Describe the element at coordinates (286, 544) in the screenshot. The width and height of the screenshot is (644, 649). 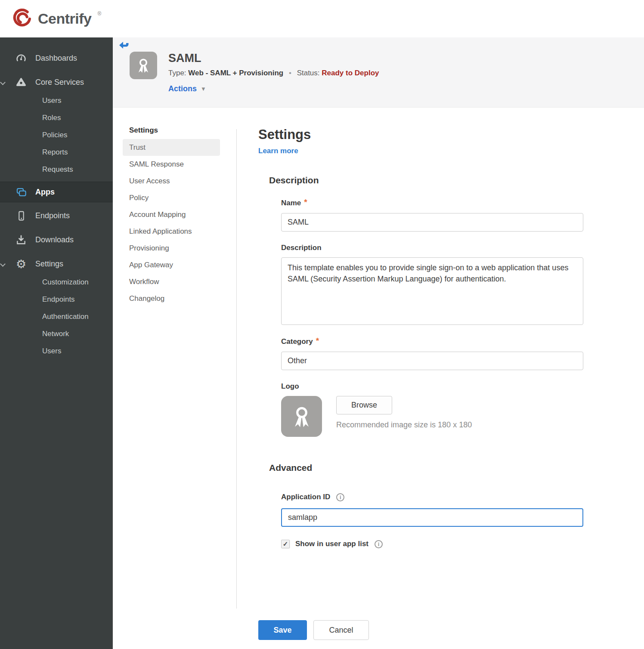
I see `checkbox-check-icon: ✓` at that location.